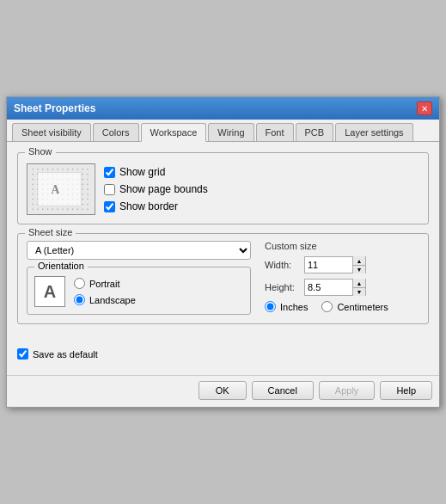  Describe the element at coordinates (223, 360) in the screenshot. I see `bottom-area: Save as default` at that location.